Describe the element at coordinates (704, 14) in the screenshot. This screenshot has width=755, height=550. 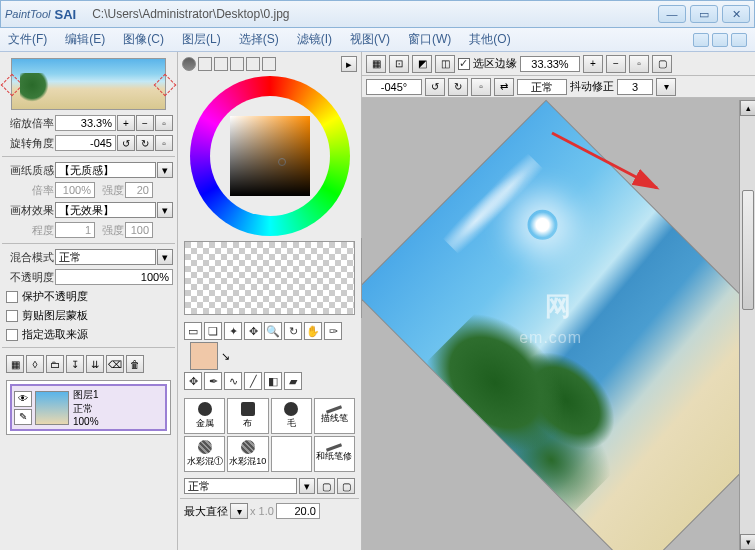
I see `maximize-button: ▭` at that location.